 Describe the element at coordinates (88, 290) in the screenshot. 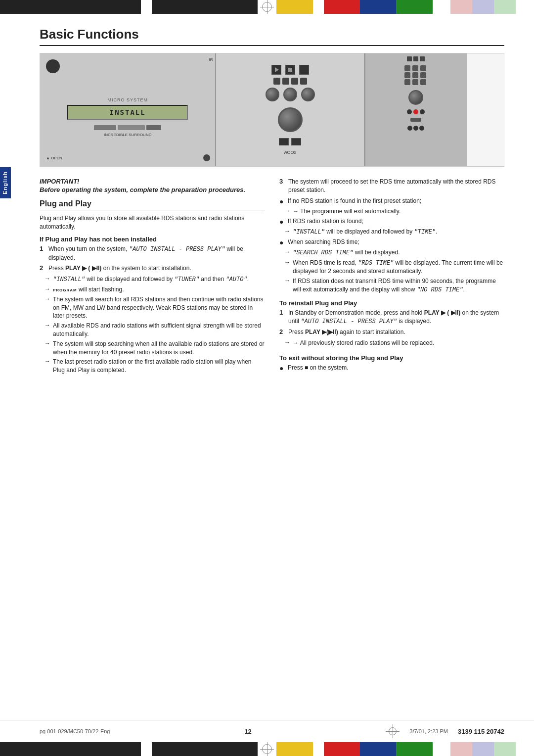

I see `arrow-text-2: program will start flashing.` at that location.